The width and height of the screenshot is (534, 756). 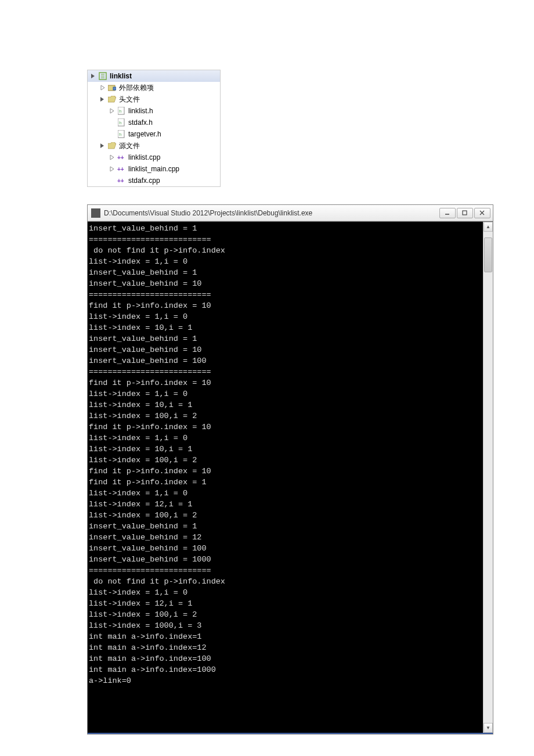 I want to click on tree-item-cpp-file: ++ stdafx.cpp, so click(x=154, y=181).